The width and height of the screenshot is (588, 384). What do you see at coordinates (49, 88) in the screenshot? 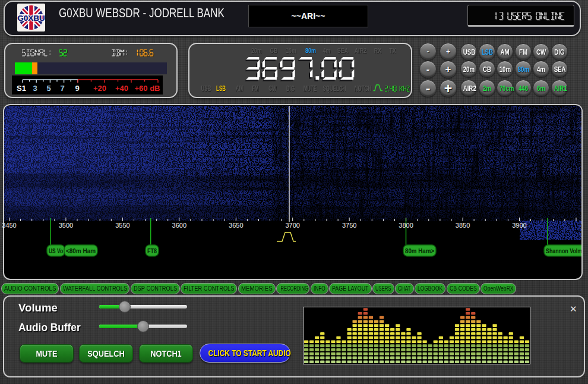
I see `svg-text: 5` at bounding box center [49, 88].